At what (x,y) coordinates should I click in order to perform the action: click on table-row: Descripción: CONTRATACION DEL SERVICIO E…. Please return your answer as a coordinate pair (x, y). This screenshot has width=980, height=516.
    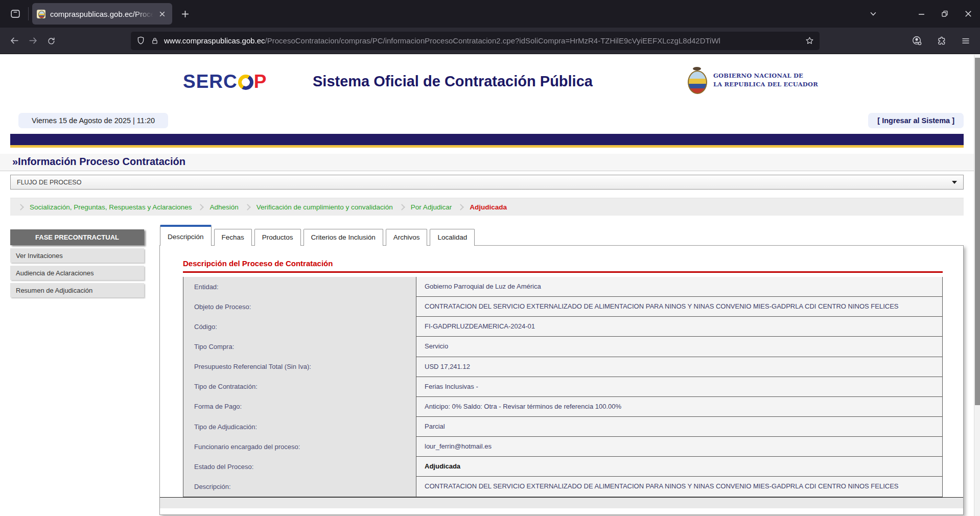
    Looking at the image, I should click on (563, 486).